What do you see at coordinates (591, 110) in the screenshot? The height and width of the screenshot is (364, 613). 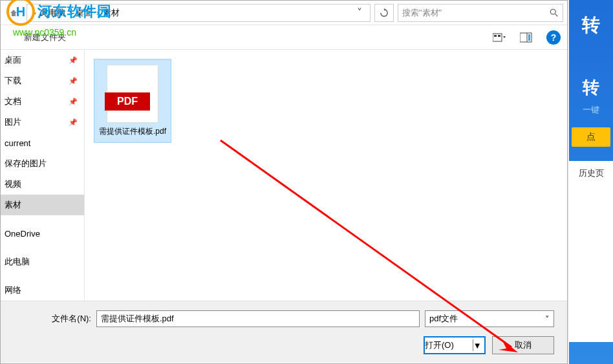 I see `panel-subtext: 一键` at bounding box center [591, 110].